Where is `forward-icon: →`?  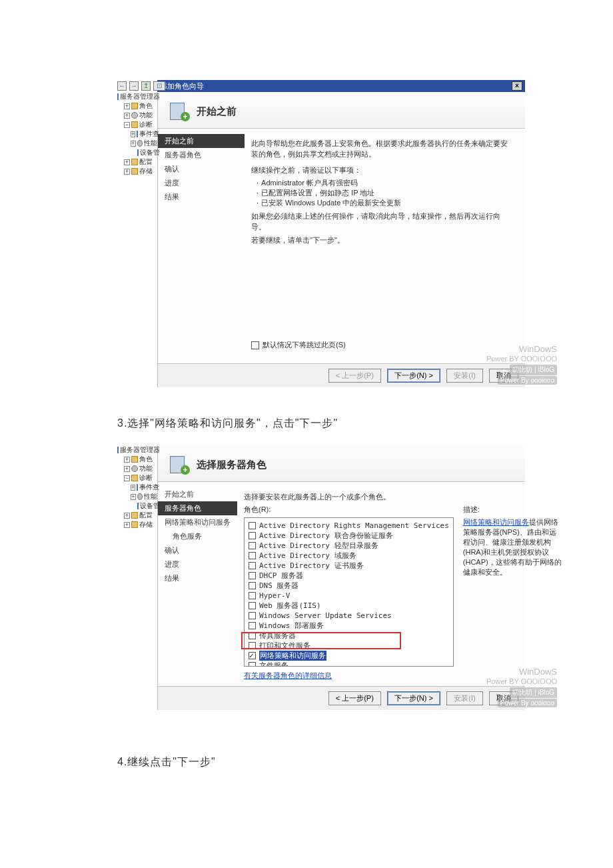
forward-icon: → is located at coordinates (134, 86).